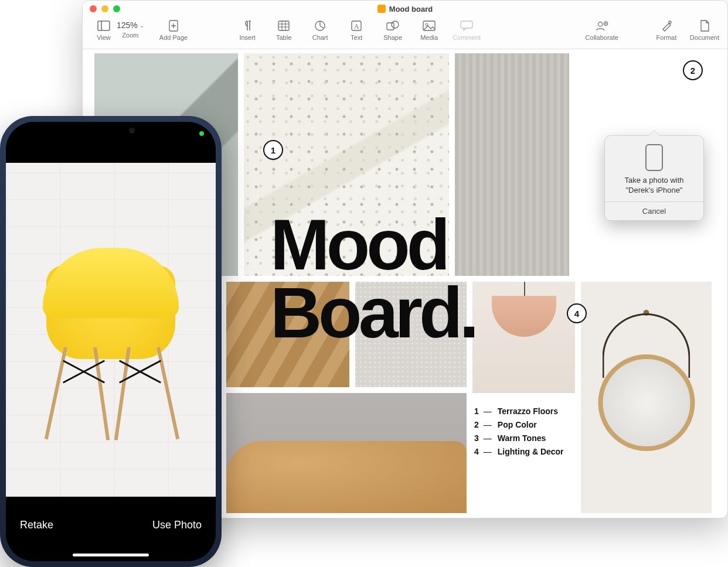  What do you see at coordinates (467, 26) in the screenshot?
I see `comment-icon` at bounding box center [467, 26].